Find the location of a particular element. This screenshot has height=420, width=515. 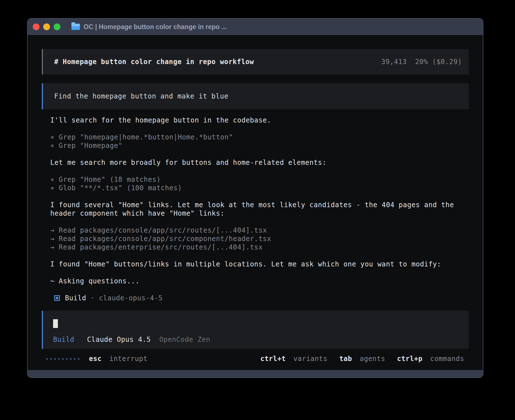

agent-model: claude-opus-4-5 is located at coordinates (131, 298).